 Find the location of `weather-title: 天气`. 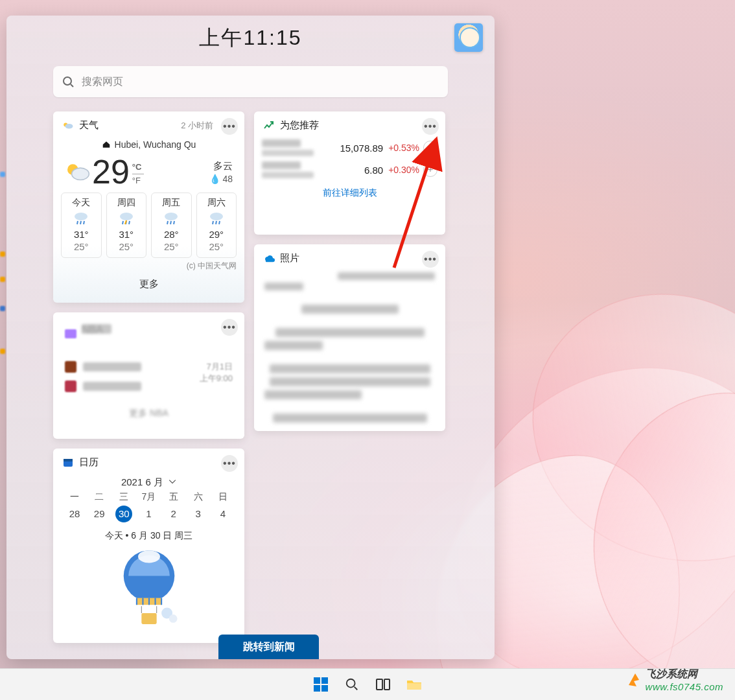

weather-title: 天气 is located at coordinates (89, 126).